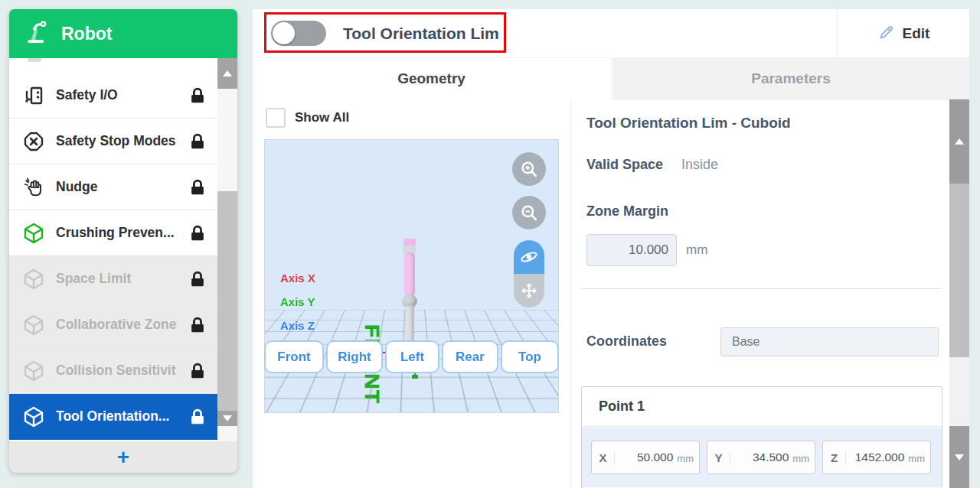 The width and height of the screenshot is (980, 488). What do you see at coordinates (652, 165) in the screenshot?
I see `valid-space-row: Valid Space Inside` at bounding box center [652, 165].